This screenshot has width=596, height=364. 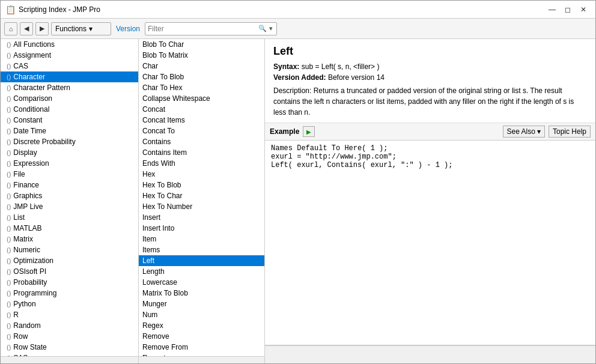 What do you see at coordinates (70, 99) in the screenshot?
I see `sidebar-item-comparison: ()Comparison` at bounding box center [70, 99].